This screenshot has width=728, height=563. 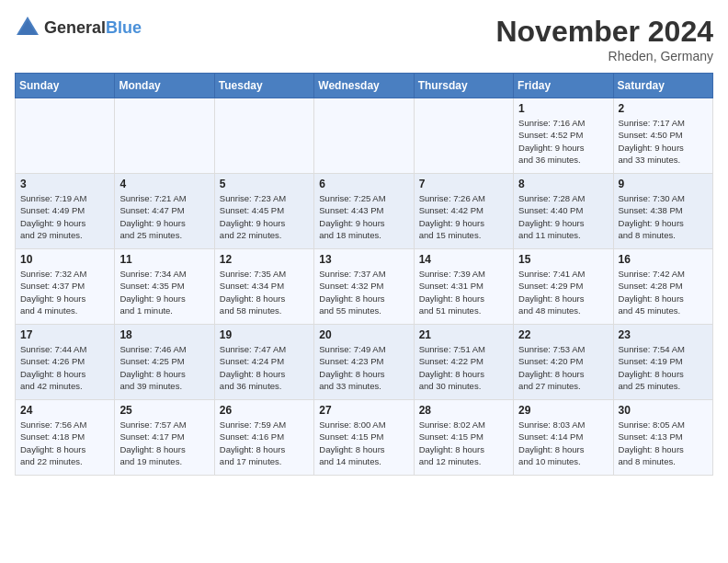 What do you see at coordinates (364, 259) in the screenshot?
I see `day-number: 13` at bounding box center [364, 259].